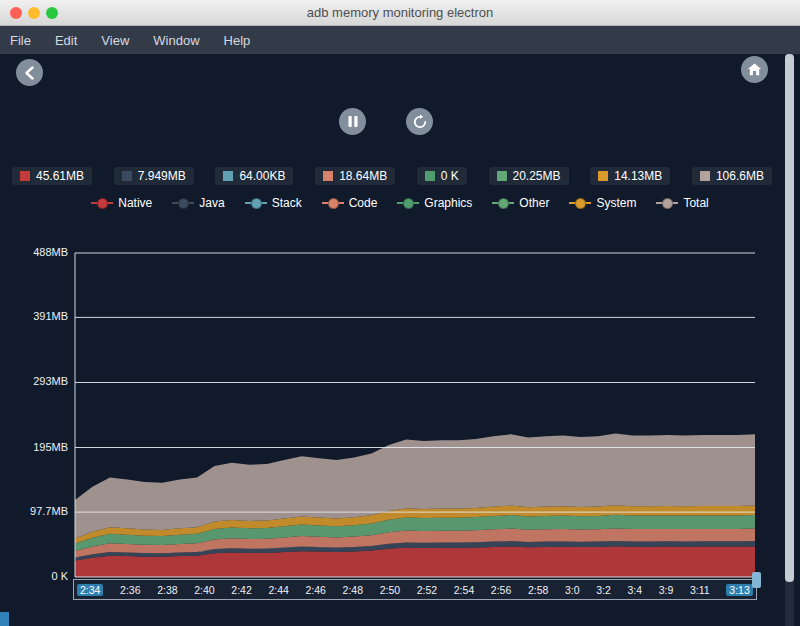  What do you see at coordinates (40, 511) in the screenshot?
I see `y-axis-tick-label: 97.7MB` at bounding box center [40, 511].